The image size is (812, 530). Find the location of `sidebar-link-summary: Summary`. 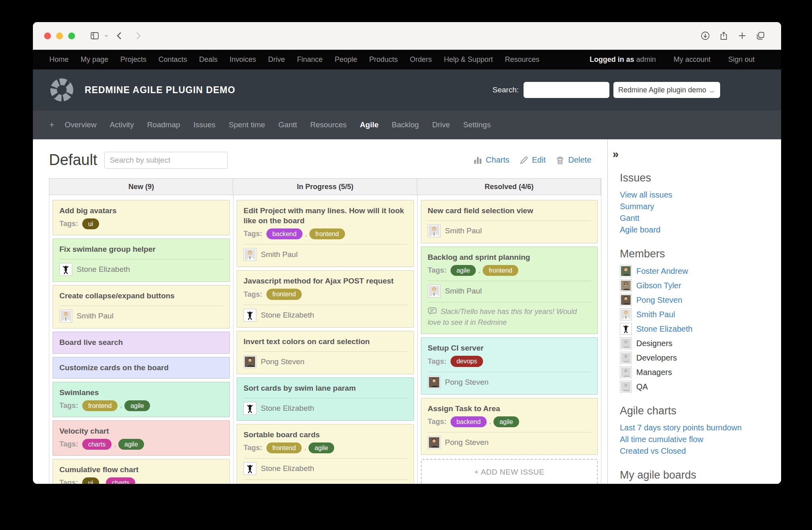

sidebar-link-summary: Summary is located at coordinates (696, 206).